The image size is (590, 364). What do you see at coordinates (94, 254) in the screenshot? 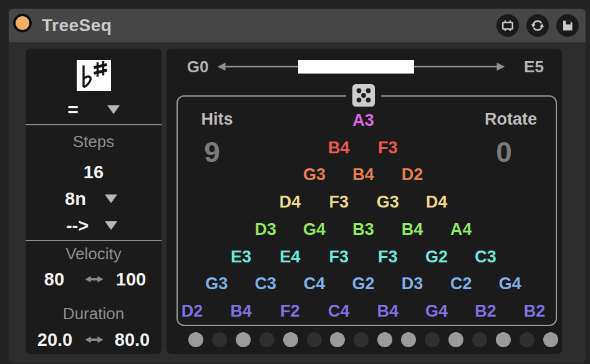
I see `velocity-label: Velocity` at bounding box center [94, 254].